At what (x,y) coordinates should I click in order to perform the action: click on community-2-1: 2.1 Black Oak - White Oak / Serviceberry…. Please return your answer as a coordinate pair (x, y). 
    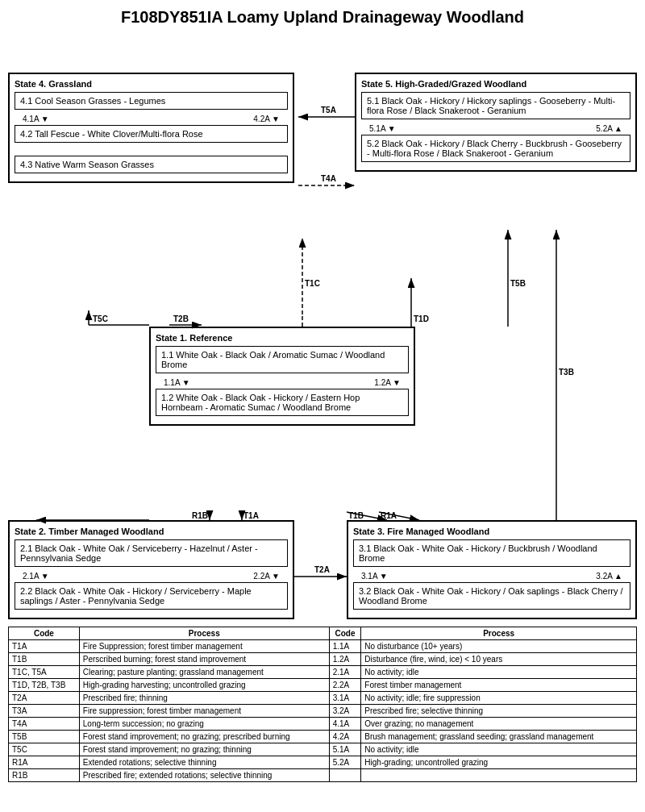
    Looking at the image, I should click on (152, 553).